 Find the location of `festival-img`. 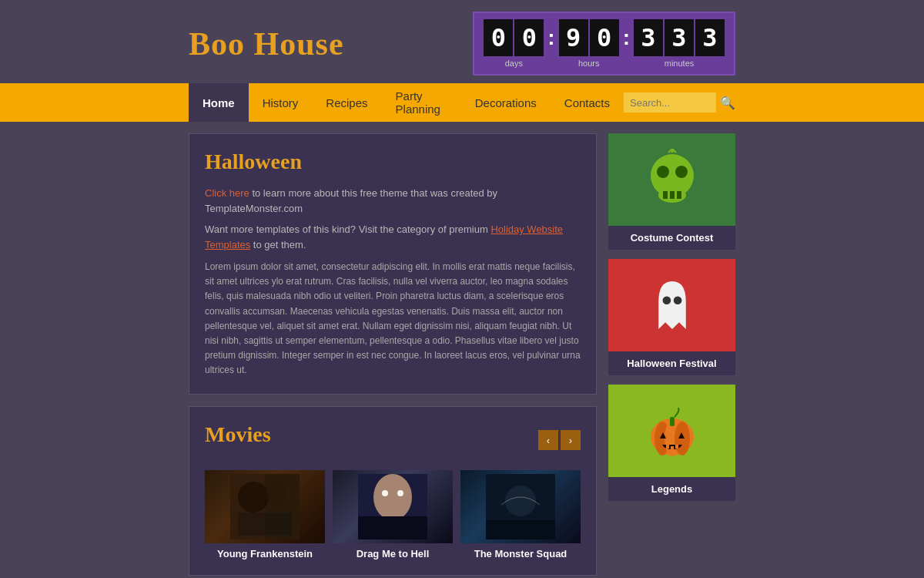

festival-img is located at coordinates (671, 305).